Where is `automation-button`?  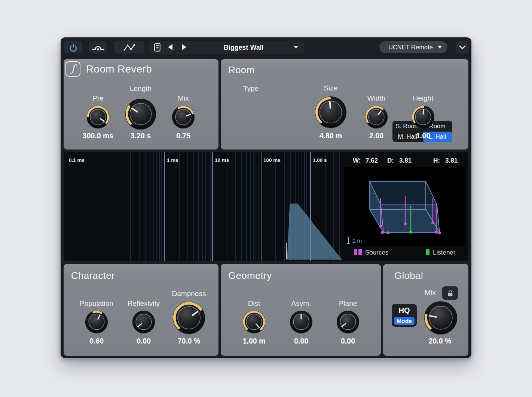 automation-button is located at coordinates (129, 47).